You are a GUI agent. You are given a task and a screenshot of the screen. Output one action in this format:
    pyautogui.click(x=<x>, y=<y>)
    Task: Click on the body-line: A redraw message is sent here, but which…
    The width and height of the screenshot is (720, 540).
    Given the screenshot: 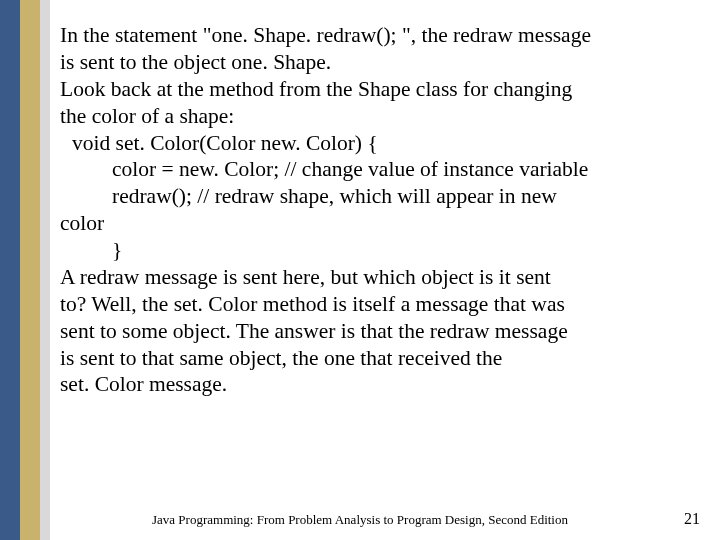 What is the action you would take?
    pyautogui.click(x=380, y=278)
    